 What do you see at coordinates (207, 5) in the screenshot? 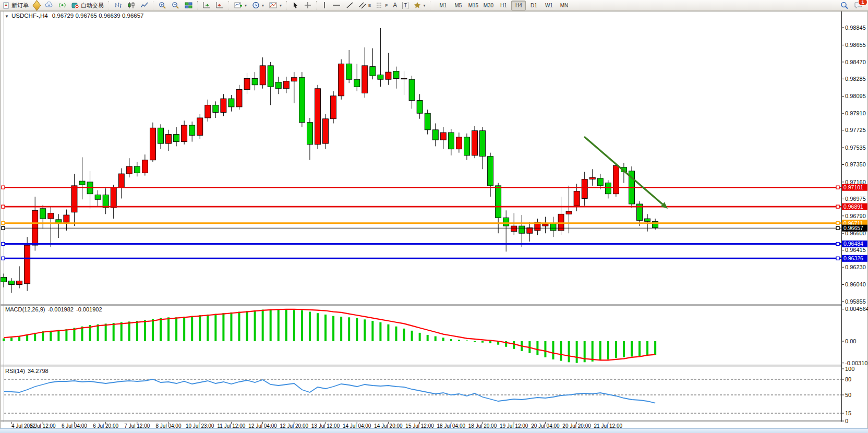
I see `auto-scroll-button` at bounding box center [207, 5].